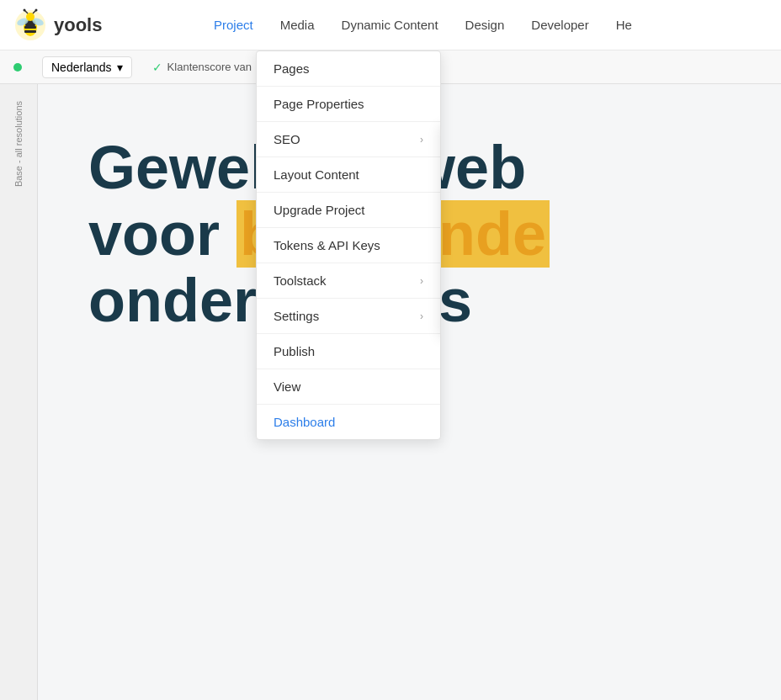 The width and height of the screenshot is (781, 700). Describe the element at coordinates (296, 316) in the screenshot. I see `settings-label: Settings` at that location.